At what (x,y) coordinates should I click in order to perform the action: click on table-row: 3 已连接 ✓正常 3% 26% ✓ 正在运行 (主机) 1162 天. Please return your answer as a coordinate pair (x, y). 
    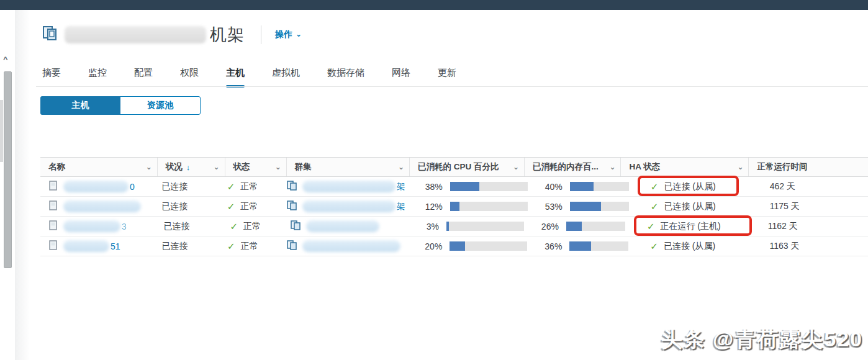
    Looking at the image, I should click on (454, 227).